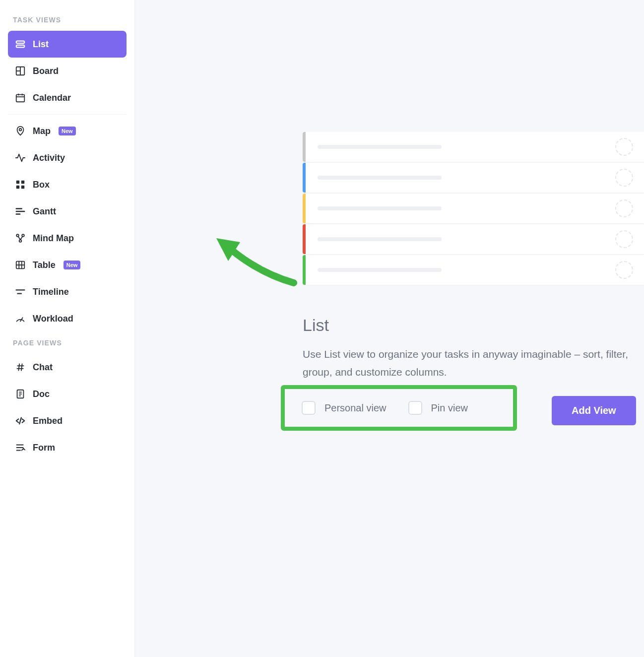  I want to click on checkbox-label: Personal view, so click(355, 408).